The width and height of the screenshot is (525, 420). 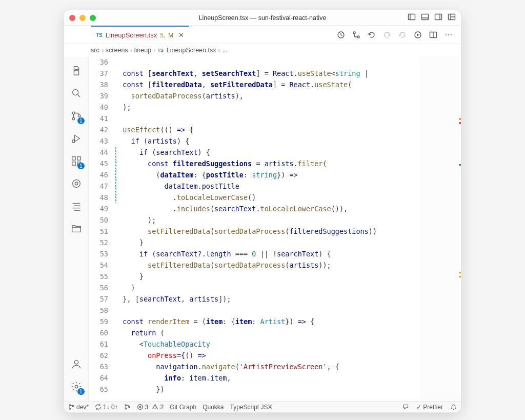 I want to click on activity-accounts, so click(x=76, y=364).